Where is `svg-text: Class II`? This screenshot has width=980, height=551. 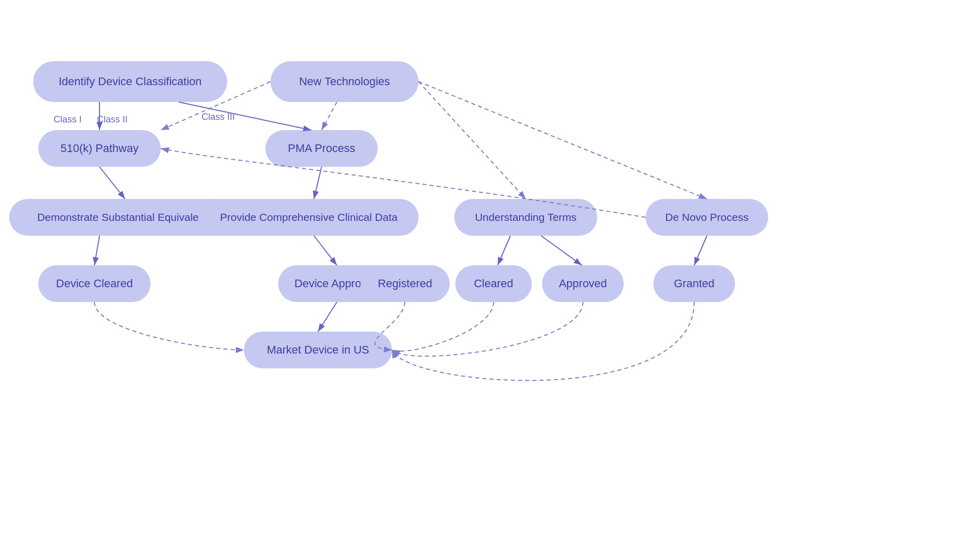
svg-text: Class II is located at coordinates (112, 119).